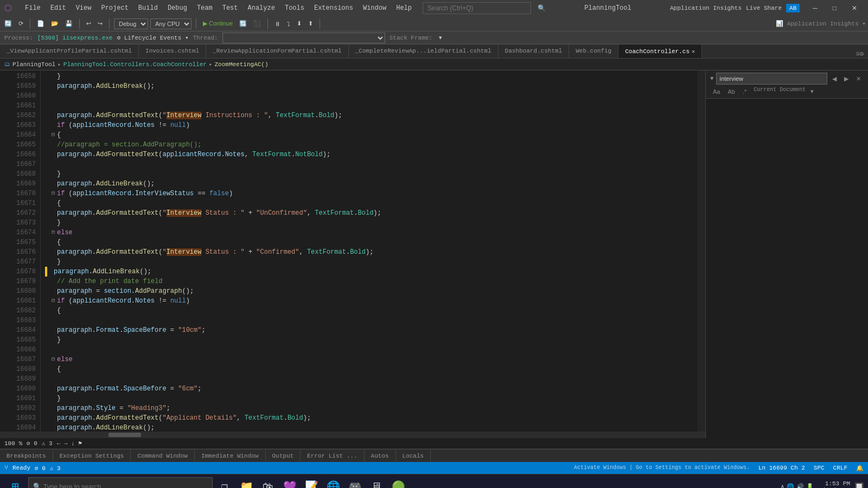 This screenshot has height=488, width=868. What do you see at coordinates (242, 65) in the screenshot?
I see `method-name: ZoomMeetingAC()` at bounding box center [242, 65].